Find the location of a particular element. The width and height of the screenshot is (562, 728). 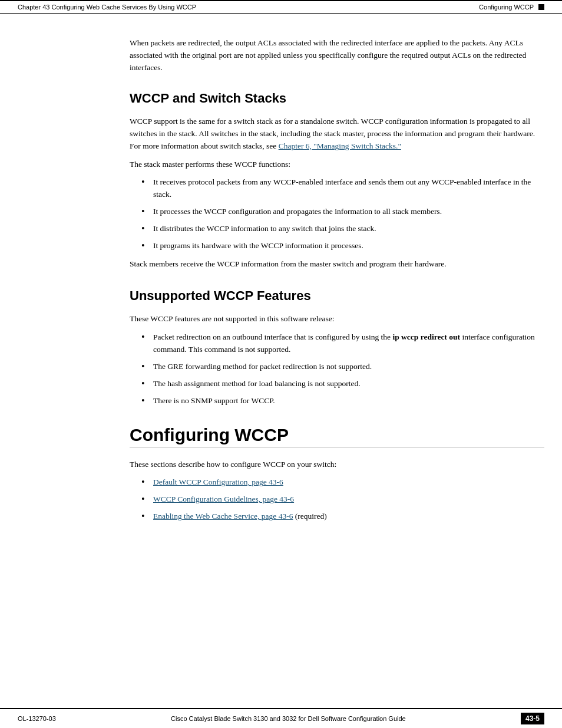

footer-doc-title: Cisco Catalyst Blade Switch 3130 and 303… is located at coordinates (289, 719).